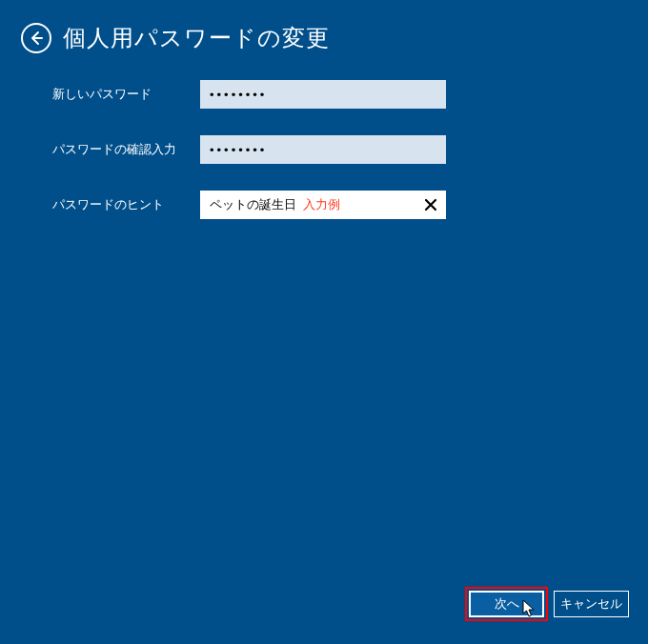 The height and width of the screenshot is (644, 648). I want to click on new-password-label: 新しいパスワード, so click(126, 94).